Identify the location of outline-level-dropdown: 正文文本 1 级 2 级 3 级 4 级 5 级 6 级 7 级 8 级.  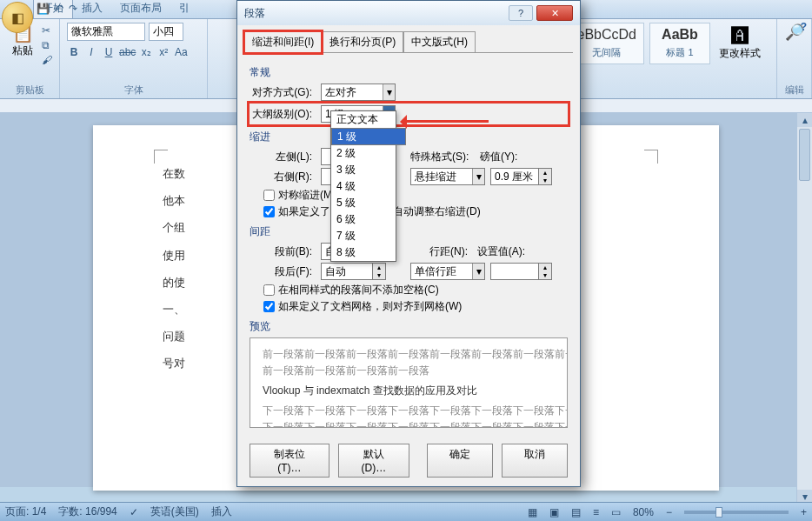
(363, 186).